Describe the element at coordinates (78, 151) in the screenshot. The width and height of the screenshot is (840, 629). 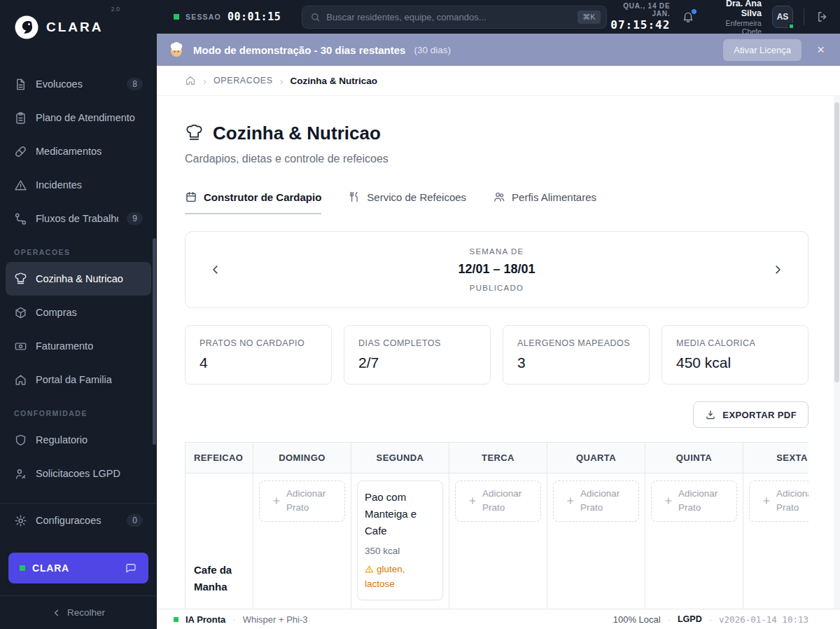
I see `sidebar-item-medicamentos: Medicamentos` at that location.